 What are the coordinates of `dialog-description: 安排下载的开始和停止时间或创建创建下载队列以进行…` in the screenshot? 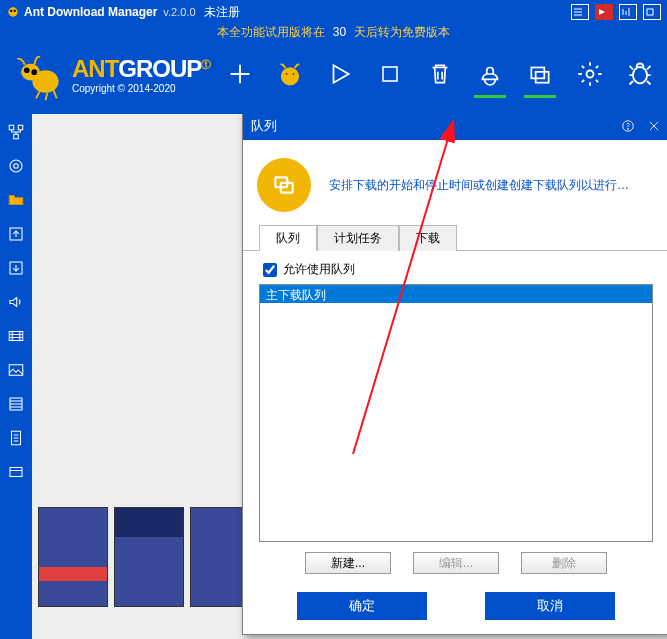 It's located at (492, 186).